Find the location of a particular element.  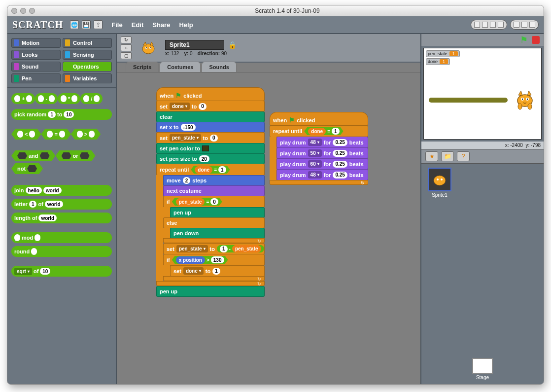

minimize-icon is located at coordinates (23, 11).